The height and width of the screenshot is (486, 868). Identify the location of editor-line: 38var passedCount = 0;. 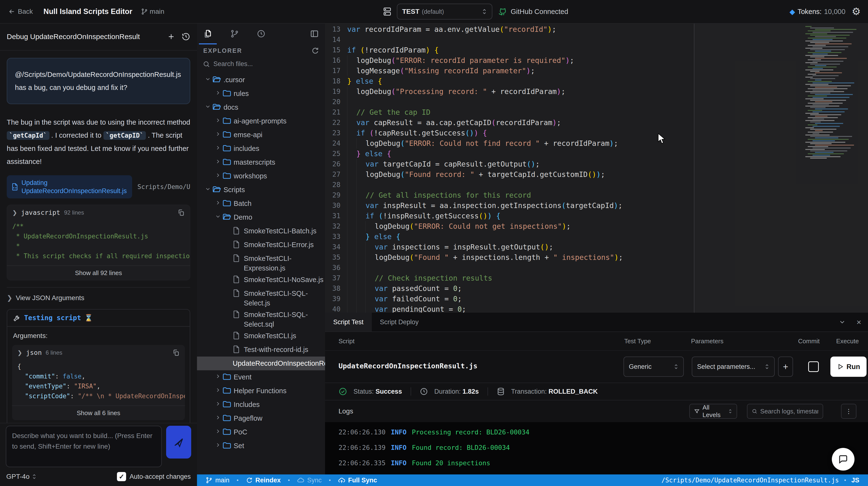
(596, 288).